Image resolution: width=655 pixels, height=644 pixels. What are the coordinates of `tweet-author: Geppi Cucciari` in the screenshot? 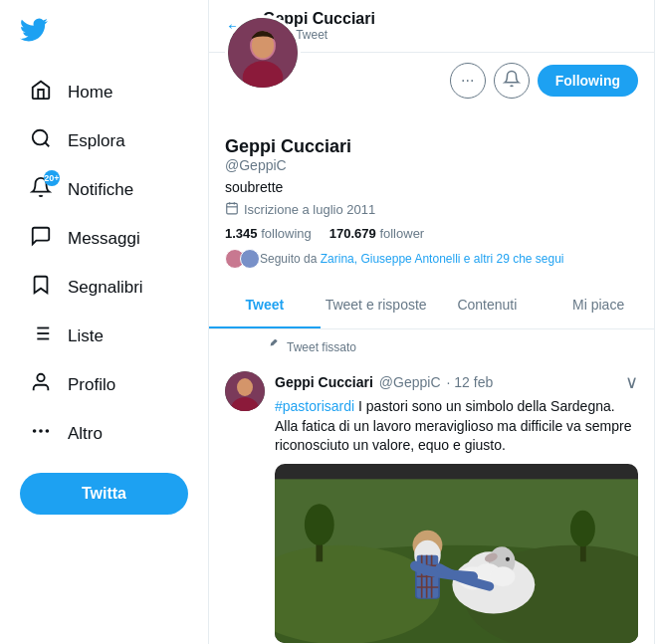 It's located at (325, 382).